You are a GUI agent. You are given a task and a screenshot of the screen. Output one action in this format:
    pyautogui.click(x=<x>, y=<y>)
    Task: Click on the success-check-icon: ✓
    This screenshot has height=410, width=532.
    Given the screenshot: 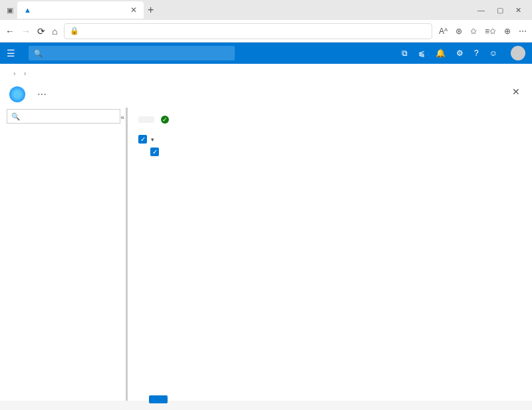 What is the action you would take?
    pyautogui.click(x=165, y=120)
    